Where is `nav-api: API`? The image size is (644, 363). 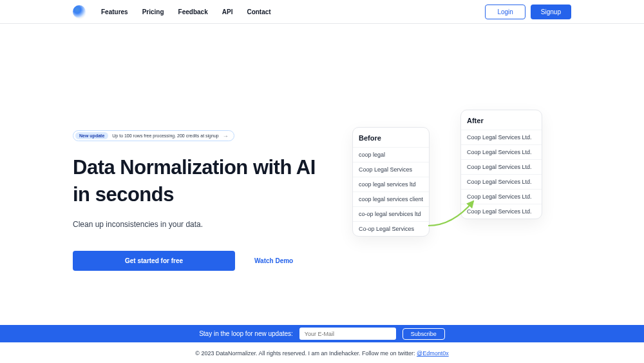
nav-api: API is located at coordinates (228, 12).